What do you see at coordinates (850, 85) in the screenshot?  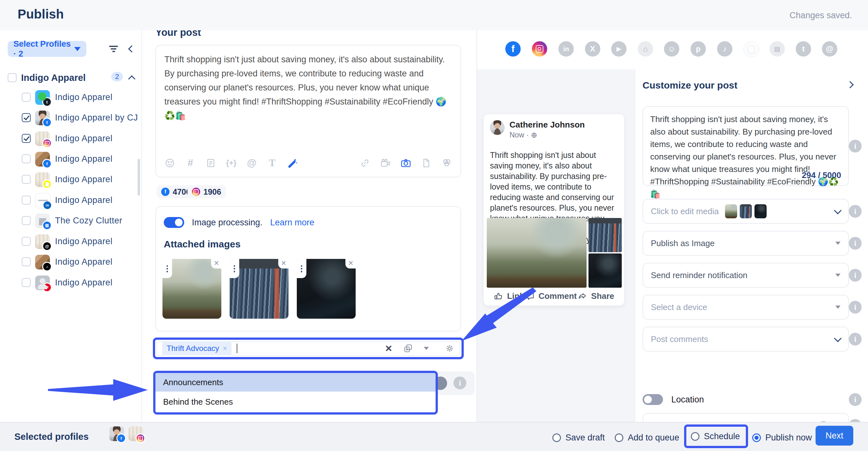 I see `collapse-panel-icon` at bounding box center [850, 85].